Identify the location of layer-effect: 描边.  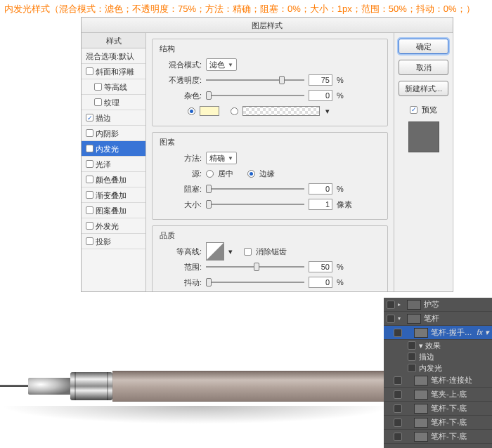
(438, 357).